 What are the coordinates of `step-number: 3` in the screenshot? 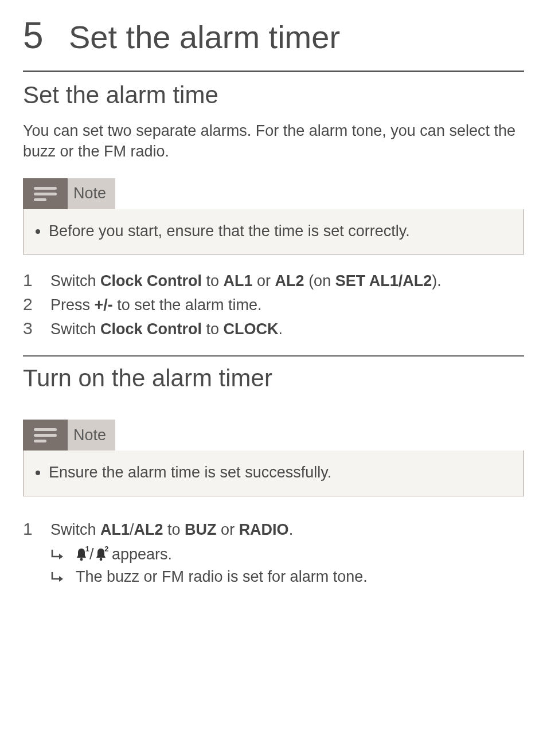 It's located at (37, 328).